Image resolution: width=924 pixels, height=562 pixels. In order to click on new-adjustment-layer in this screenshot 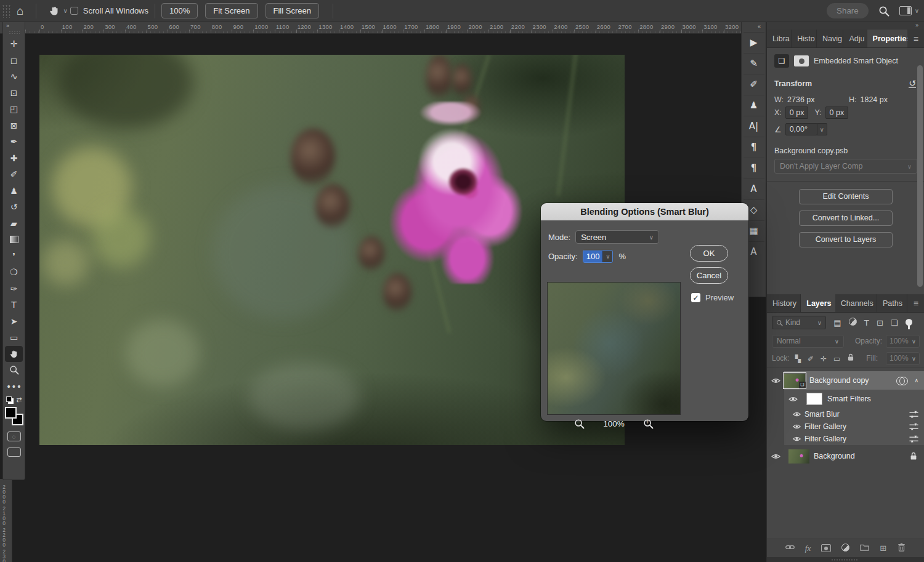, I will do `click(845, 548)`.